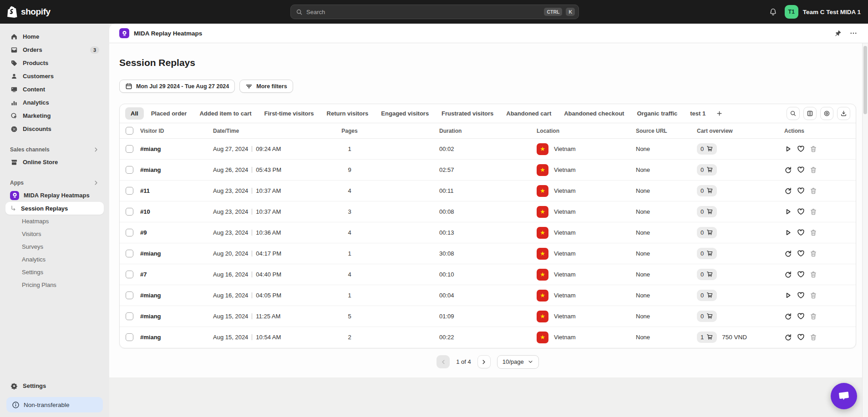 The height and width of the screenshot is (417, 868). What do you see at coordinates (698, 114) in the screenshot?
I see `tab-test-1: test 1` at bounding box center [698, 114].